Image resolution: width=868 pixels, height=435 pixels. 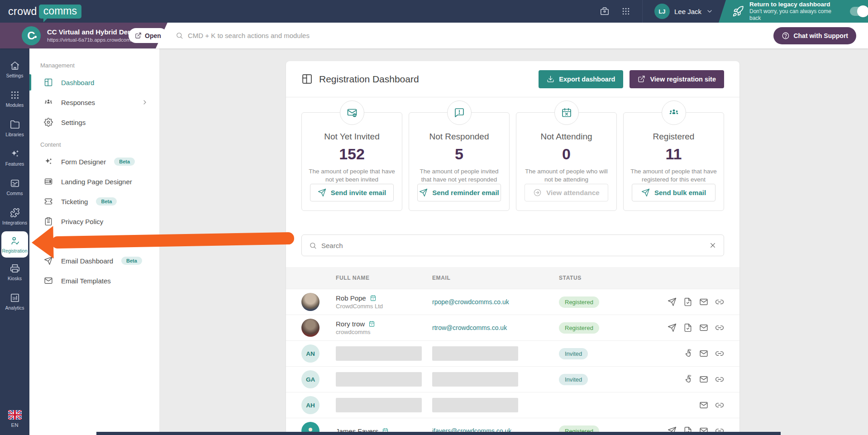 I want to click on sparkles-icon, so click(x=15, y=154).